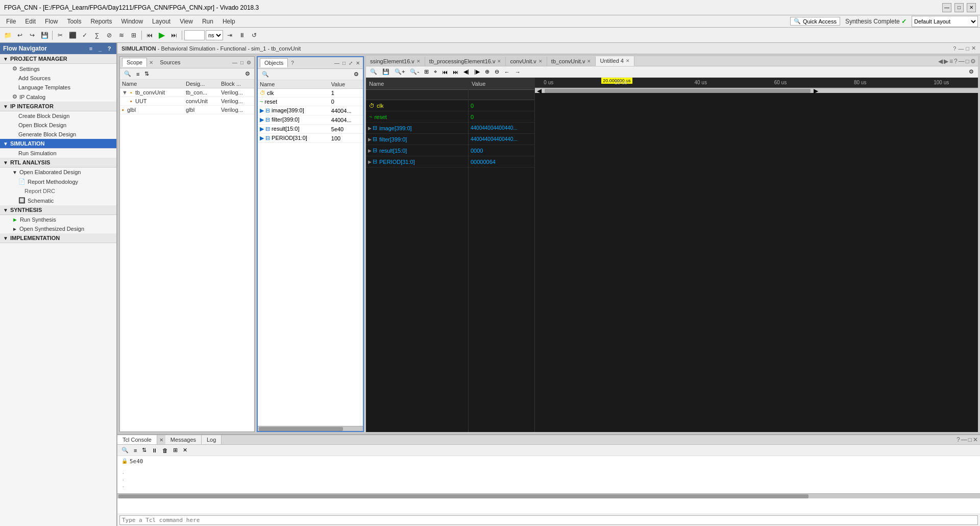  Describe the element at coordinates (947, 8) in the screenshot. I see `minimize-button: —` at that location.